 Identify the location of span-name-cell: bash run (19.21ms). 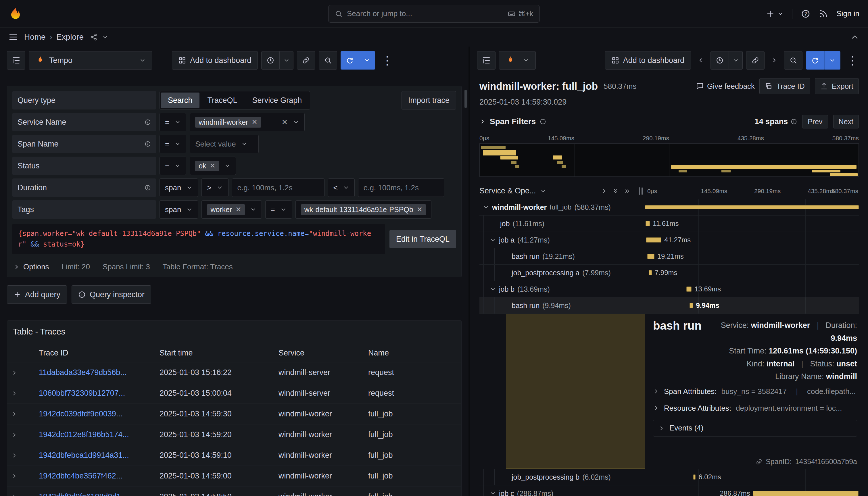
(562, 256).